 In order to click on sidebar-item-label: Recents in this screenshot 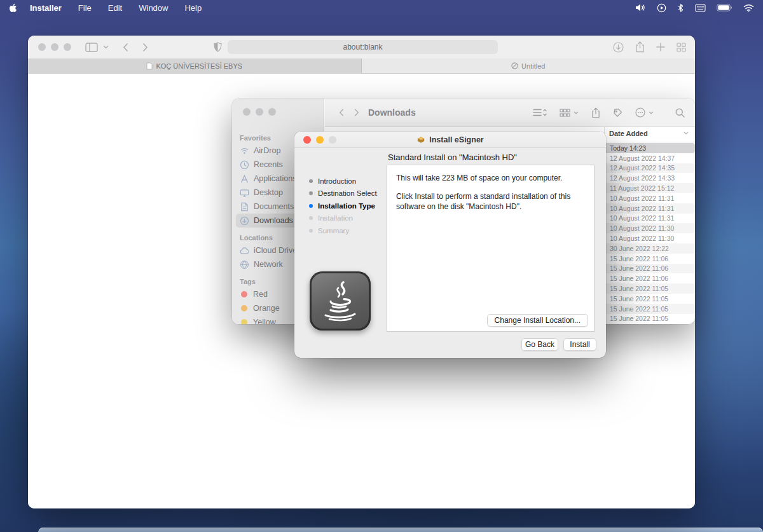, I will do `click(268, 165)`.